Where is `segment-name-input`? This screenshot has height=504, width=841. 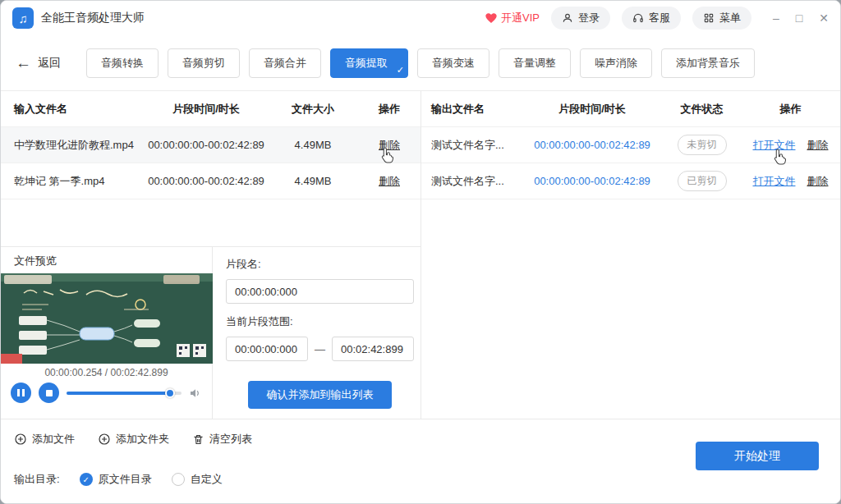 segment-name-input is located at coordinates (320, 291).